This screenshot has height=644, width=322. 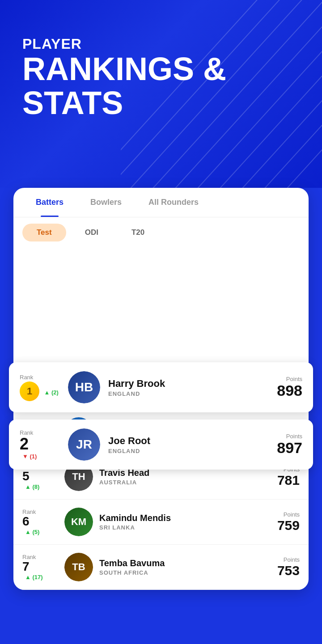 I want to click on hero-title: RANKINGS &STATS, so click(x=161, y=86).